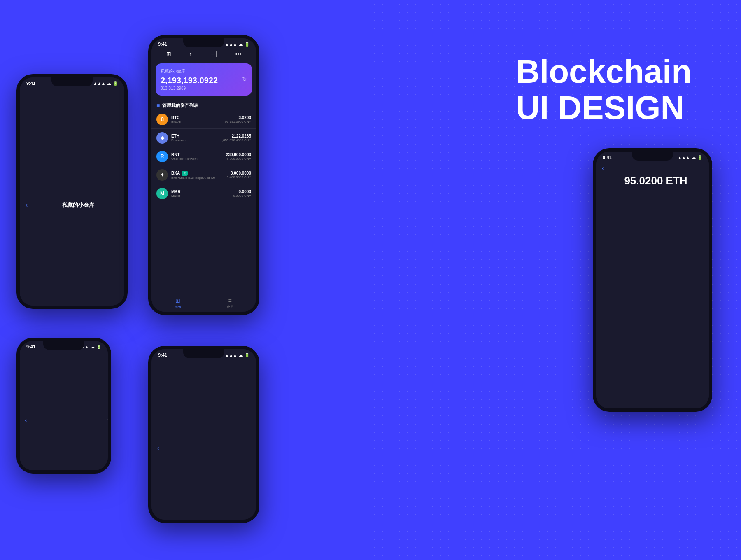 This screenshot has width=741, height=560. What do you see at coordinates (204, 138) in the screenshot?
I see `asset-row-eth: ◆ ETH Ethereum 2122.0235 1,850,876.4500 …` at bounding box center [204, 138].